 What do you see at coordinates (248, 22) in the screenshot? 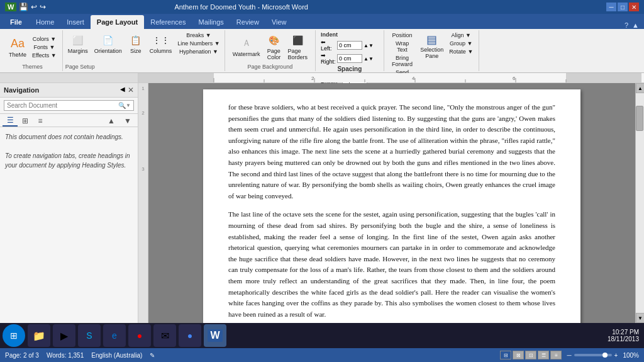
I see `tab-review: Review` at bounding box center [248, 22].